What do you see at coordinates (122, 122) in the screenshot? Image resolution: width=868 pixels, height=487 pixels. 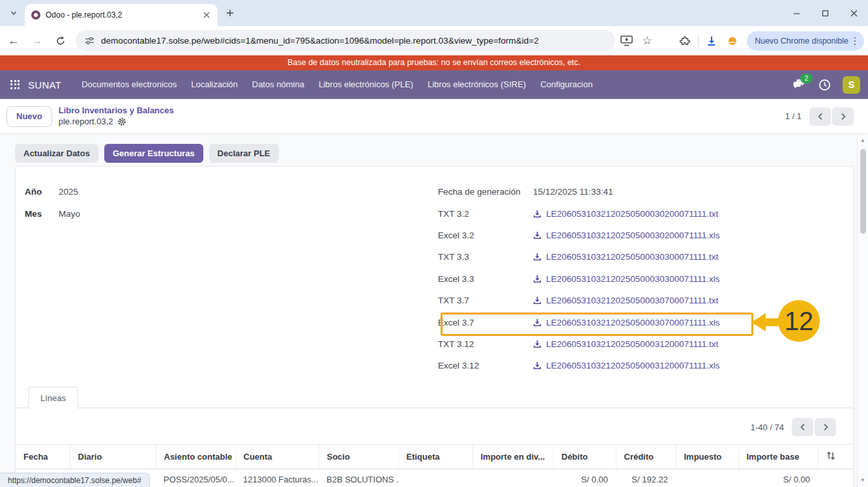 I see `gear-icon` at bounding box center [122, 122].